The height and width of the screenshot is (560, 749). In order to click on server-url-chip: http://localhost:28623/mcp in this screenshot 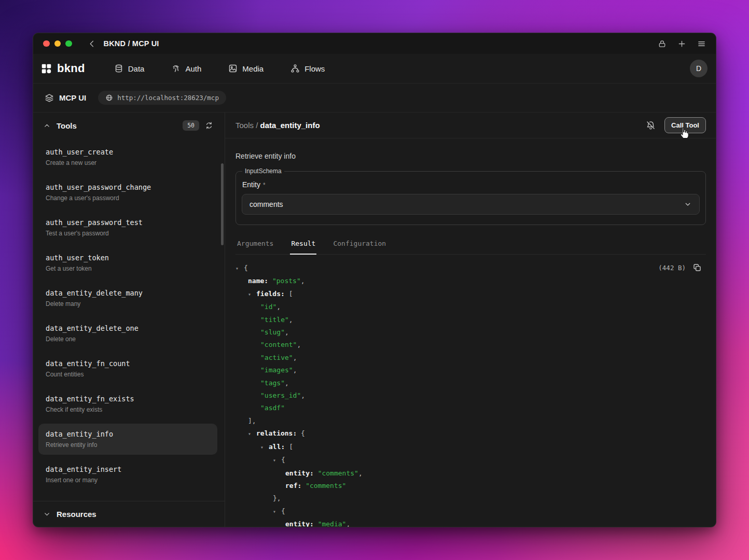, I will do `click(162, 97)`.